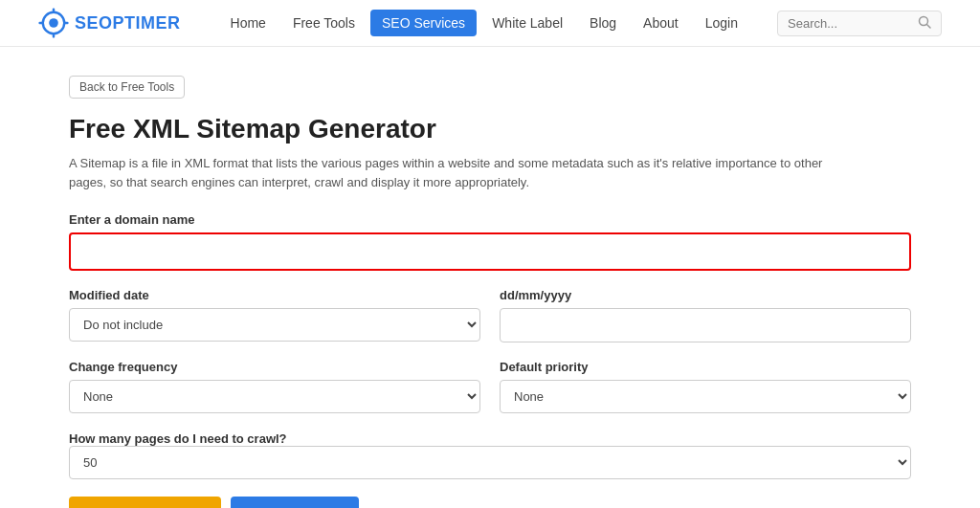  Describe the element at coordinates (275, 295) in the screenshot. I see `modified-date-label: Modified date` at that location.